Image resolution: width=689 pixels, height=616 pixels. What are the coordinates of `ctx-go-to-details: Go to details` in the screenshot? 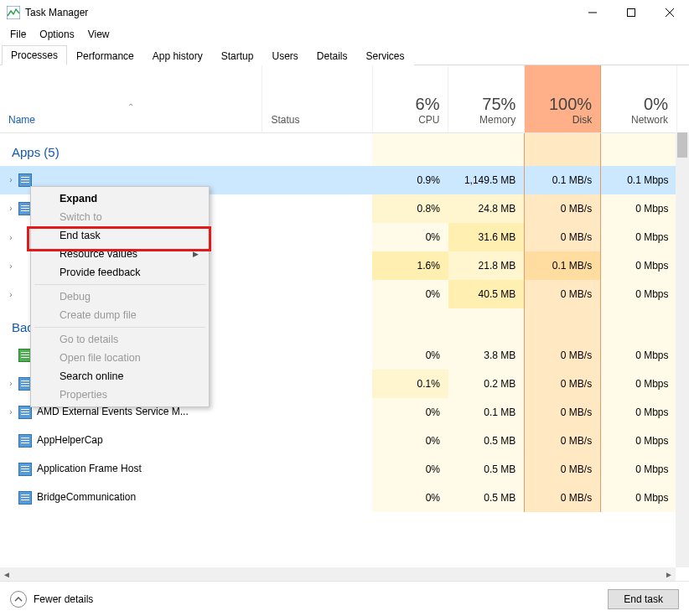 It's located at (120, 339).